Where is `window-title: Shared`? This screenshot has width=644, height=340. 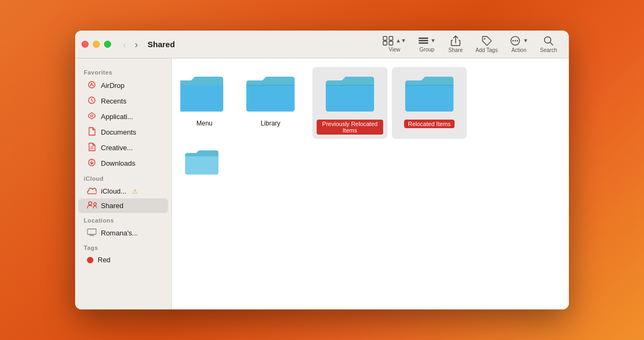
window-title: Shared is located at coordinates (161, 44).